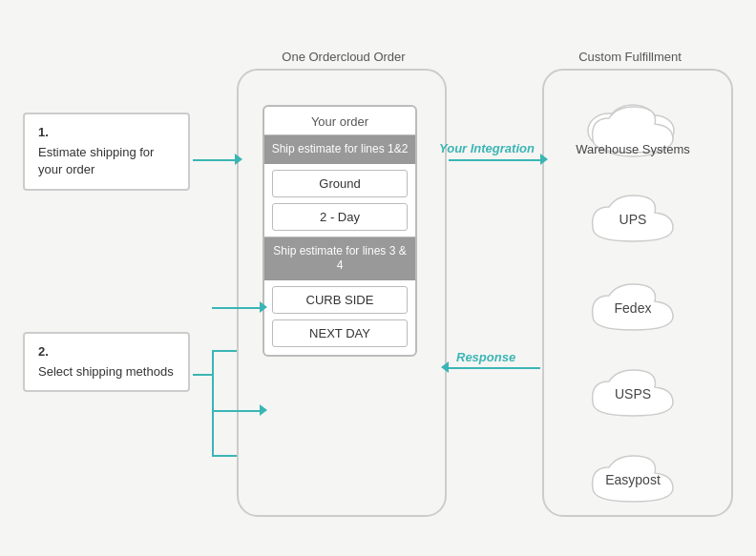 Image resolution: width=756 pixels, height=556 pixels. I want to click on cloud-fedex-label: Fedex, so click(634, 308).